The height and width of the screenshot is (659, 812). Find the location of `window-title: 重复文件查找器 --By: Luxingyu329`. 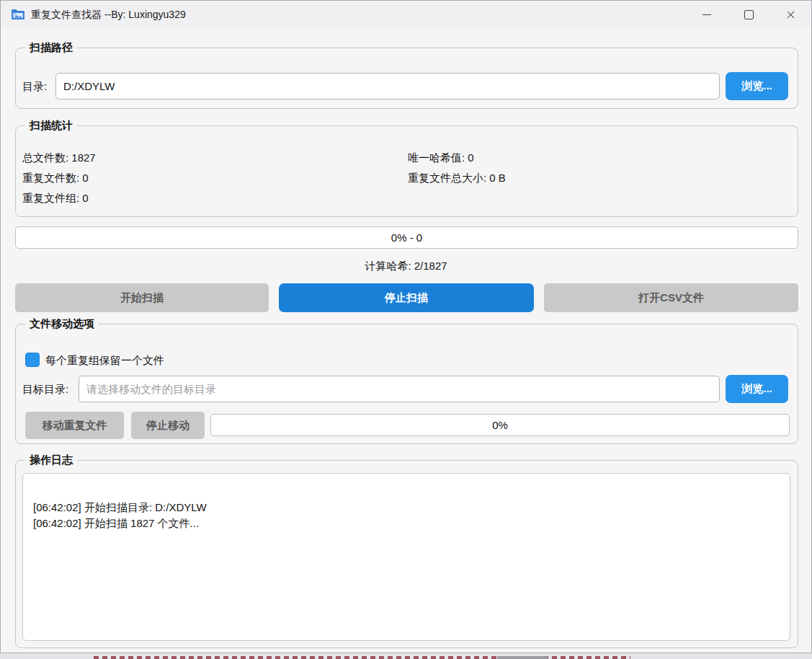

window-title: 重复文件查找器 --By: Luxingyu329 is located at coordinates (108, 14).